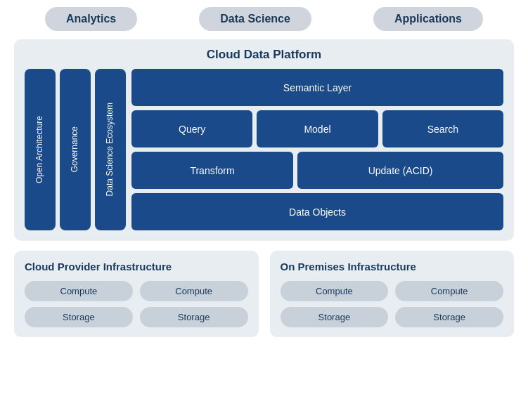 This screenshot has width=528, height=420. Describe the element at coordinates (136, 294) in the screenshot. I see `cloud-provider-box: Cloud Provider Infrastructure Compute Co…` at that location.